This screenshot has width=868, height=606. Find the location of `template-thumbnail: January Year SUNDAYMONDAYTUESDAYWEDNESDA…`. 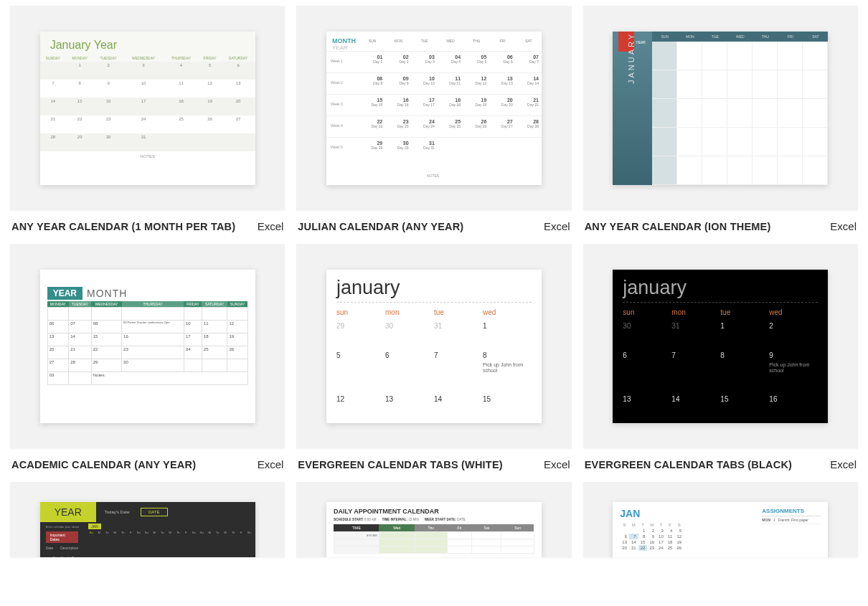

template-thumbnail: January Year SUNDAYMONDAYTUESDAYWEDNESDA… is located at coordinates (148, 108).